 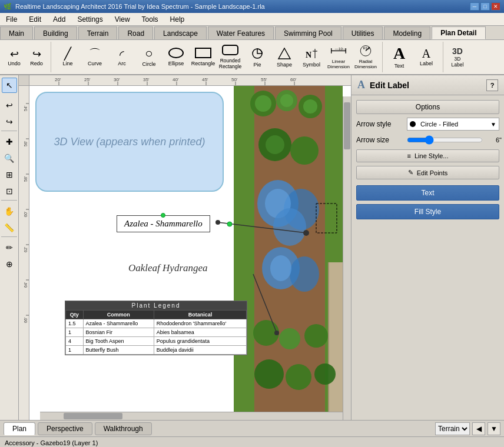 I want to click on select-tool-btn: ↖, so click(x=9, y=85).